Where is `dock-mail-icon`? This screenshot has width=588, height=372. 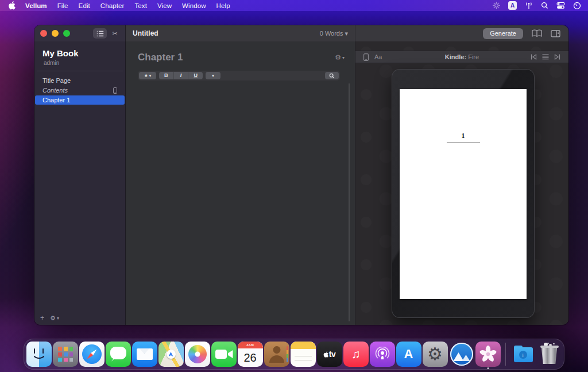 dock-mail-icon is located at coordinates (145, 354).